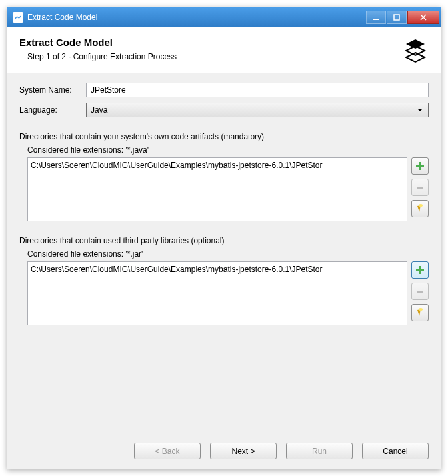 Image resolution: width=448 pixels, height=476 pixels. What do you see at coordinates (319, 451) in the screenshot?
I see `run-button: Run` at bounding box center [319, 451].